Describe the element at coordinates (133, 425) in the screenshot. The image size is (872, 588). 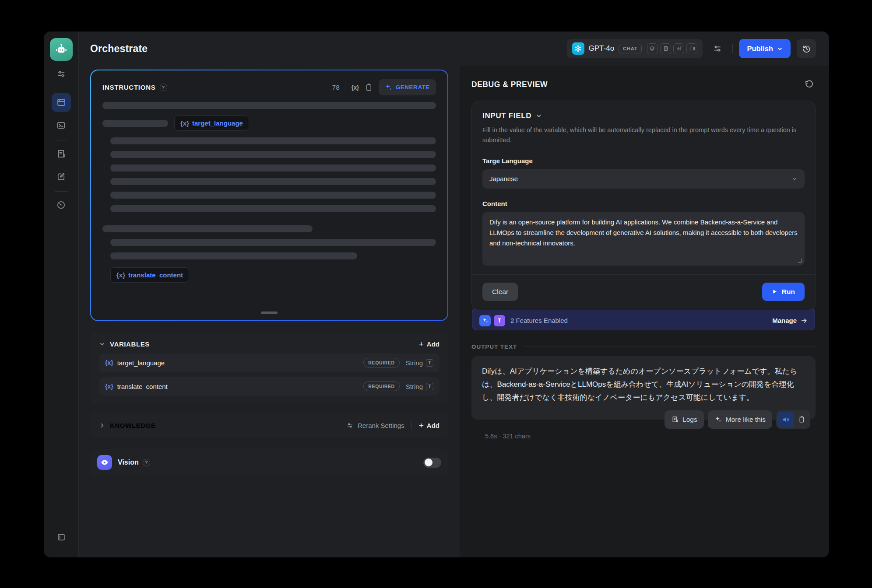
I see `knowledge-title: KNOWLEDGE` at that location.